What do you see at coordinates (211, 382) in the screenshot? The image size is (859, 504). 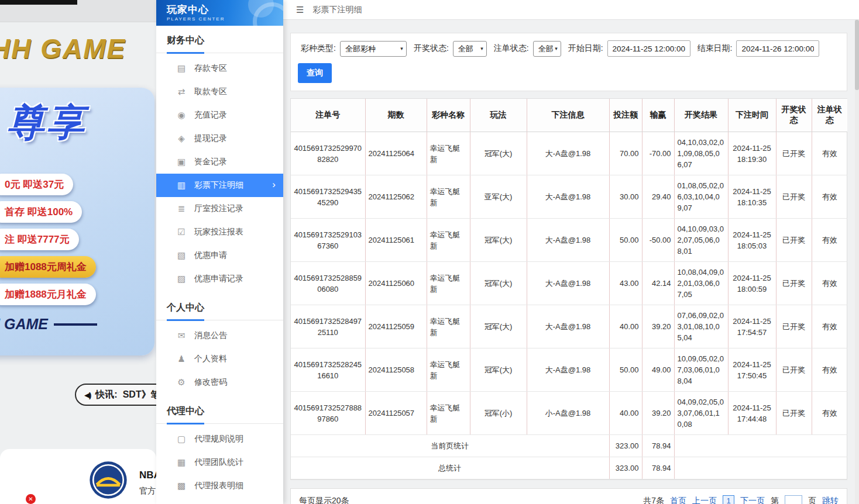 I see `sidebar-item-label: 修改密码` at bounding box center [211, 382].